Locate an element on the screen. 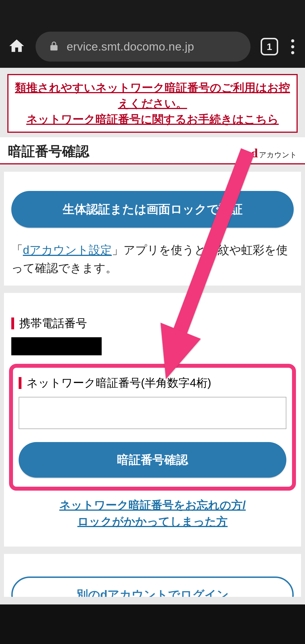 The width and height of the screenshot is (305, 644). tab-switcher: 1 is located at coordinates (269, 47).